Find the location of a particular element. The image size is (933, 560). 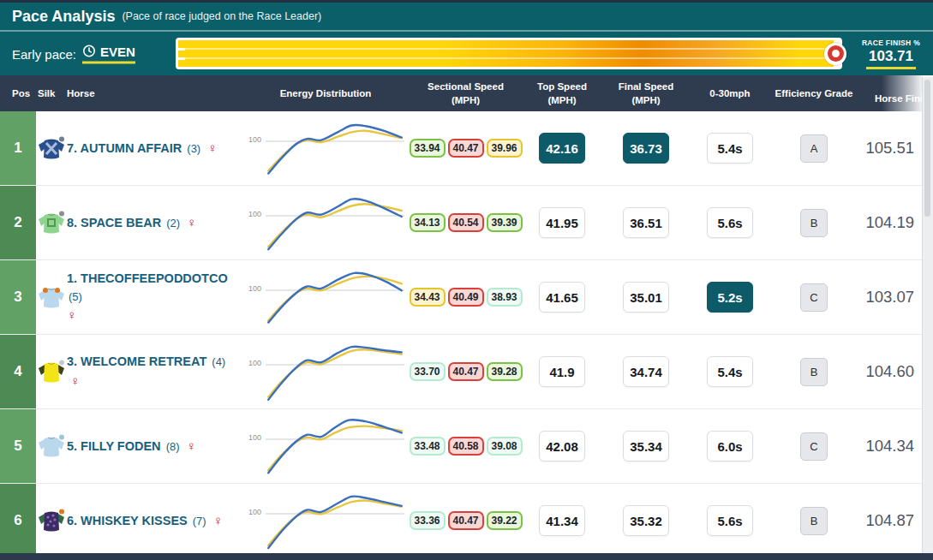

position-cell: 1 is located at coordinates (18, 148).